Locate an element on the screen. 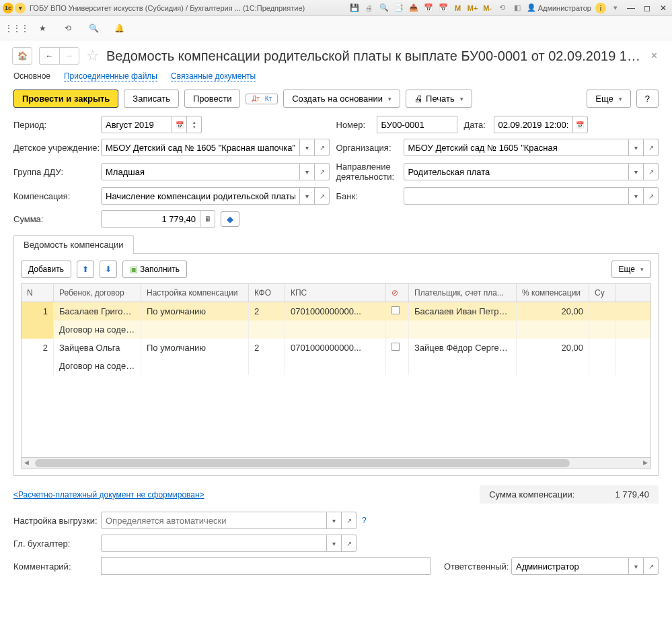  chief-accountant-input is located at coordinates (214, 544).